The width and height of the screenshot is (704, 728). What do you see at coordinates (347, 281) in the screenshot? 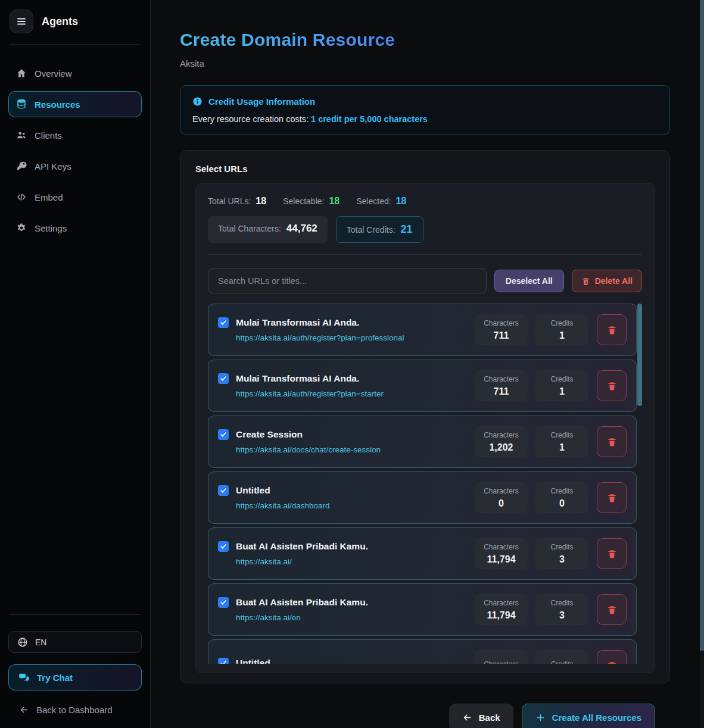
I see `search-input` at bounding box center [347, 281].